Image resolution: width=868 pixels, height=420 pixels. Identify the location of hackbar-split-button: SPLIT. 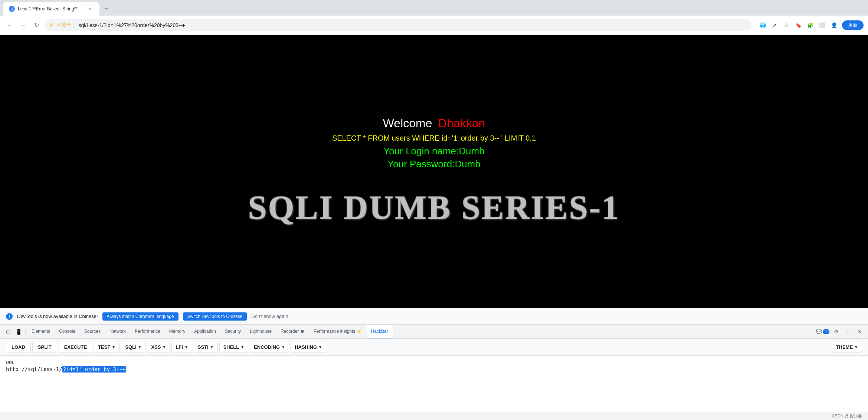
(45, 347).